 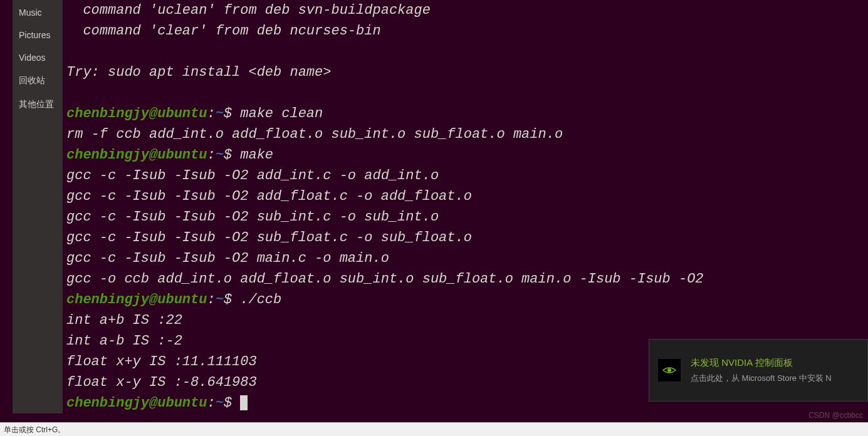 What do you see at coordinates (465, 155) in the screenshot?
I see `terminal-line: chenbingjy@ubuntu:~$ make` at bounding box center [465, 155].